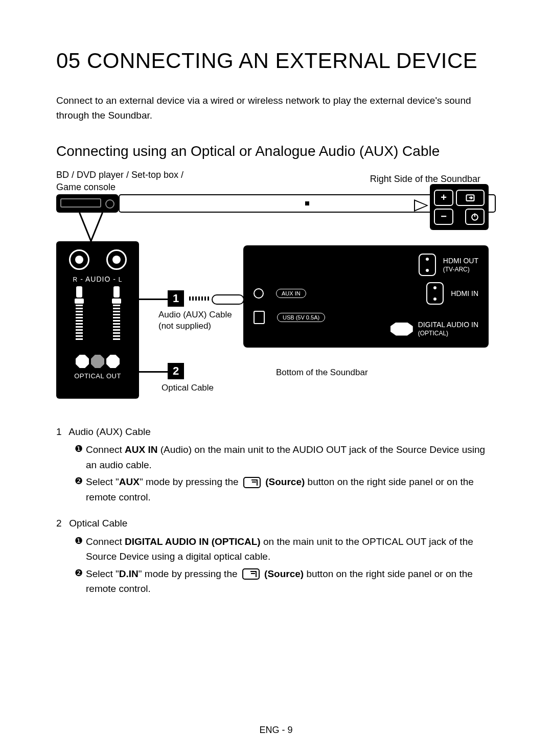 The image size is (552, 756). What do you see at coordinates (176, 299) in the screenshot?
I see `callout-1: 1` at bounding box center [176, 299].